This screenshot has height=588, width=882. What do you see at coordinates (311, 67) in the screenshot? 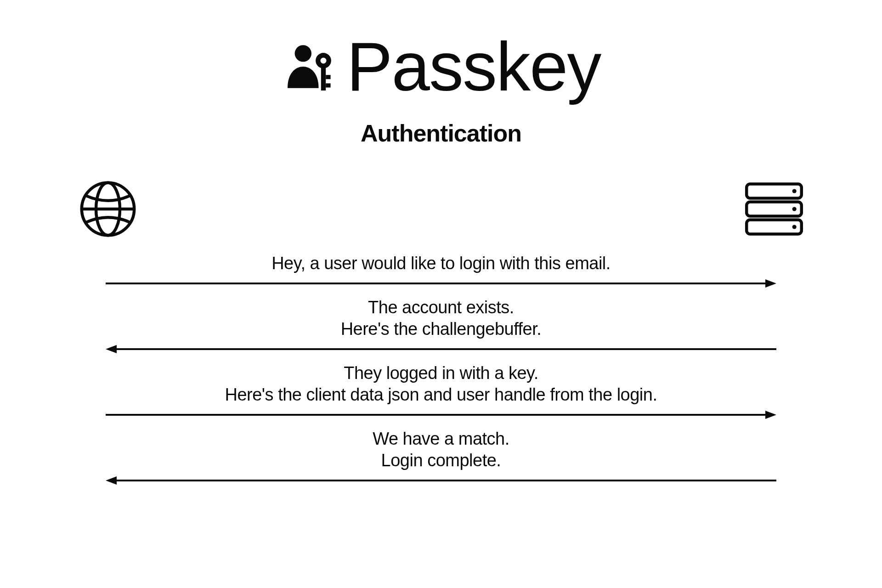
I see `passkey-icon` at bounding box center [311, 67].